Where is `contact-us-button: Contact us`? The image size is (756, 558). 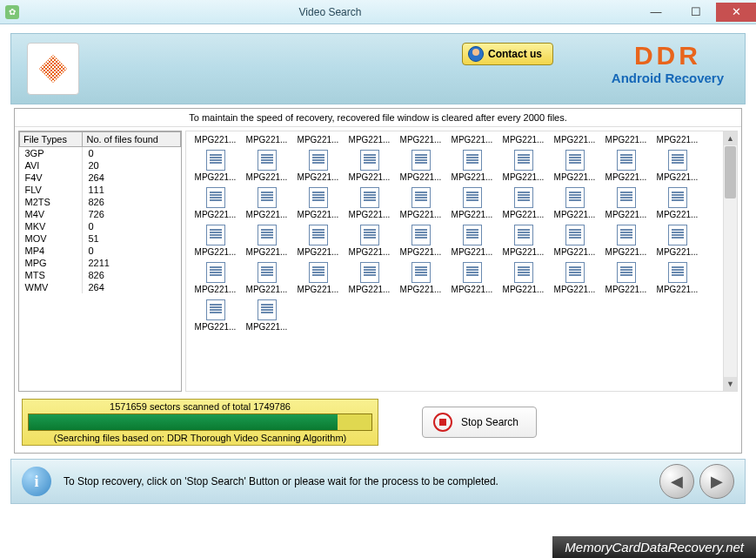 contact-us-button: Contact us is located at coordinates (508, 54).